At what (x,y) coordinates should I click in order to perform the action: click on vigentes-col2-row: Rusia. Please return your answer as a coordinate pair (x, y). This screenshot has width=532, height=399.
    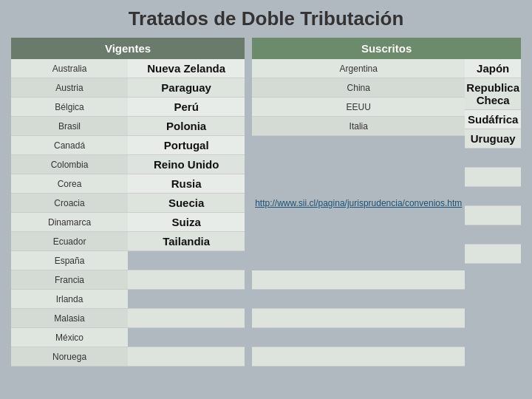
    Looking at the image, I should click on (186, 184).